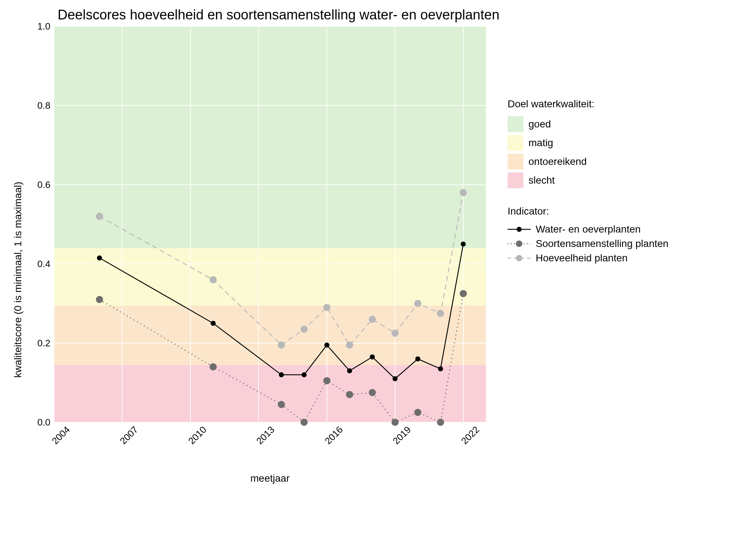 This screenshot has width=756, height=540. Describe the element at coordinates (588, 229) in the screenshot. I see `legend-item-wo: Water- en oeverplanten` at that location.